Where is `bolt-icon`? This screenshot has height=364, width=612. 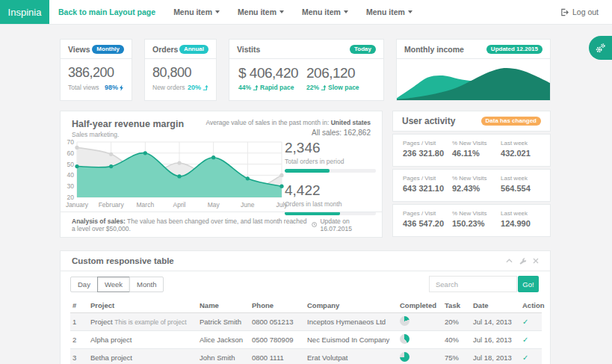 bolt-icon is located at coordinates (122, 88).